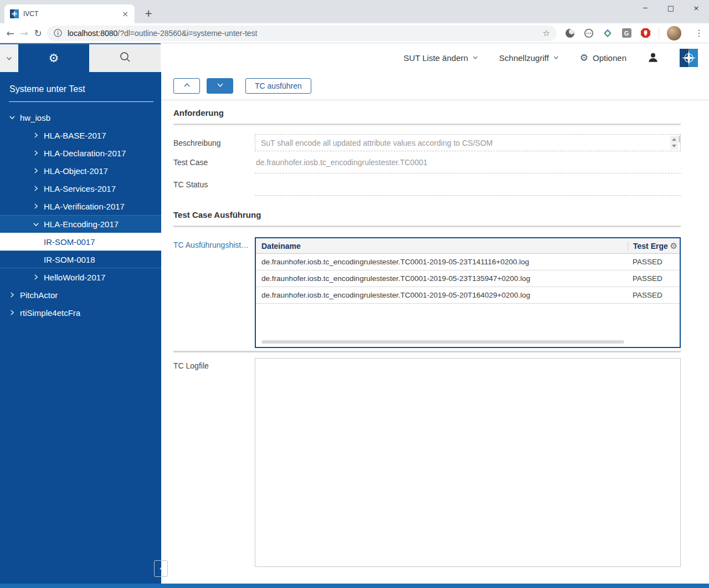 Image resolution: width=709 pixels, height=588 pixels. What do you see at coordinates (81, 313) in the screenshot?
I see `tree-item-rtisimple4etcfra: rtiSimple4etcFra` at bounding box center [81, 313].